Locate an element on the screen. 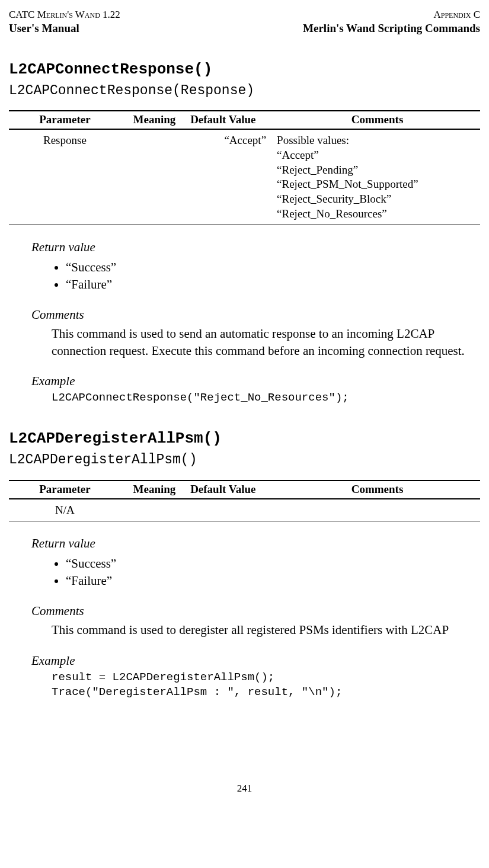 The image size is (489, 868). cmd2-signature: L2CAPDeregisterAllPsm() is located at coordinates (244, 460).